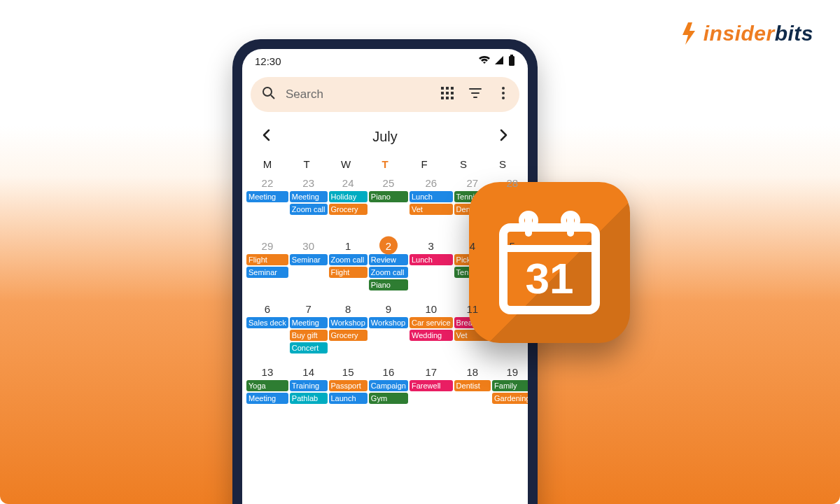  What do you see at coordinates (309, 398) in the screenshot?
I see `event-chip: Pathlab` at bounding box center [309, 398].